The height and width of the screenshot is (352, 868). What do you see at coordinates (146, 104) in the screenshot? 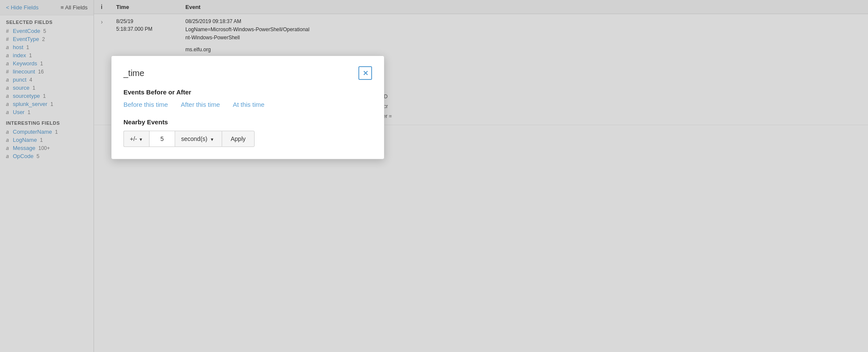
I see `before-this-time-link: Before this time` at bounding box center [146, 104].